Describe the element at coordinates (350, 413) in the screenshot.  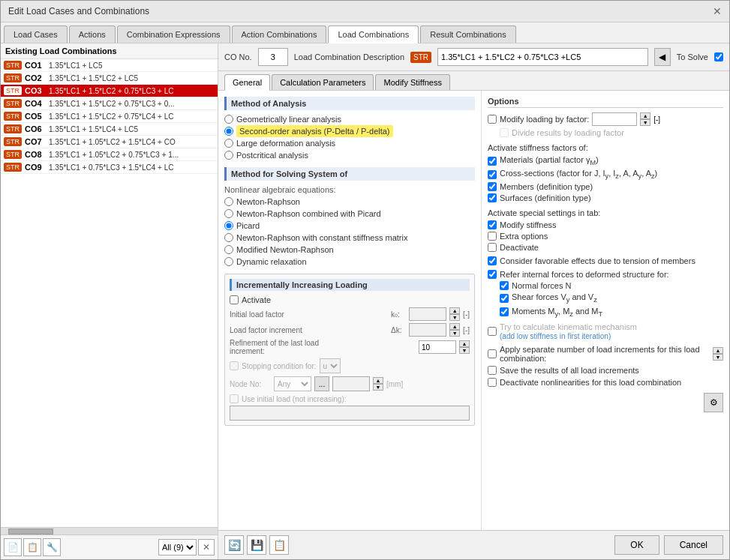
I see `use-initial-input` at that location.